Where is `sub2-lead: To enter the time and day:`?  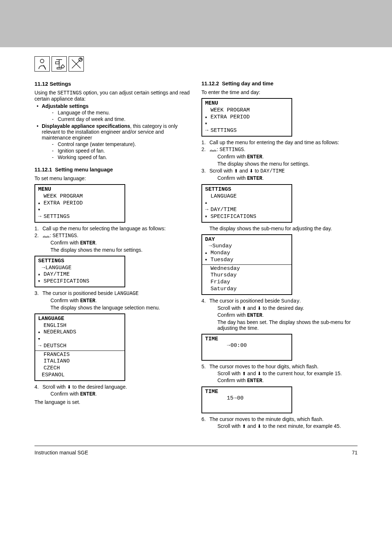 sub2-lead: To enter the time and day: is located at coordinates (279, 92).